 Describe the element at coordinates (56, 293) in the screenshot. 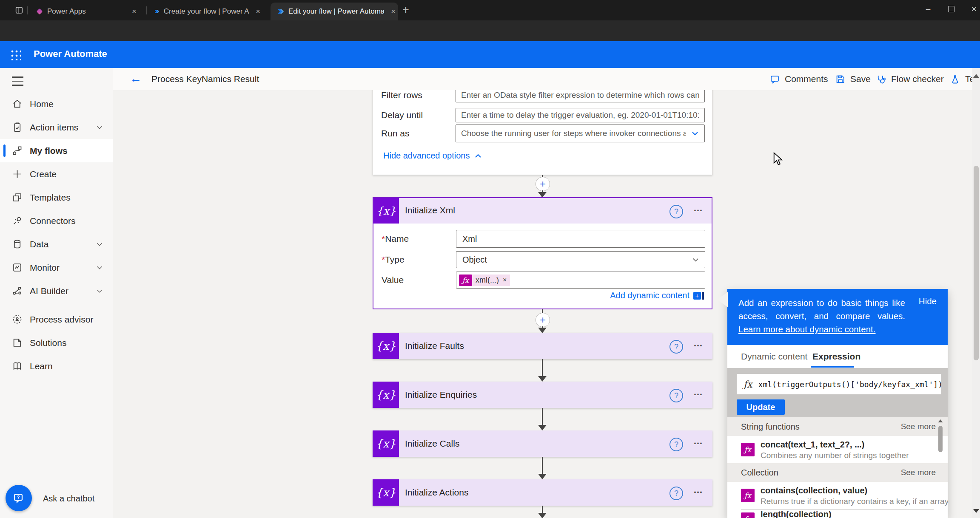

I see `sidebar: Home Action items My flows Create Templa…` at that location.